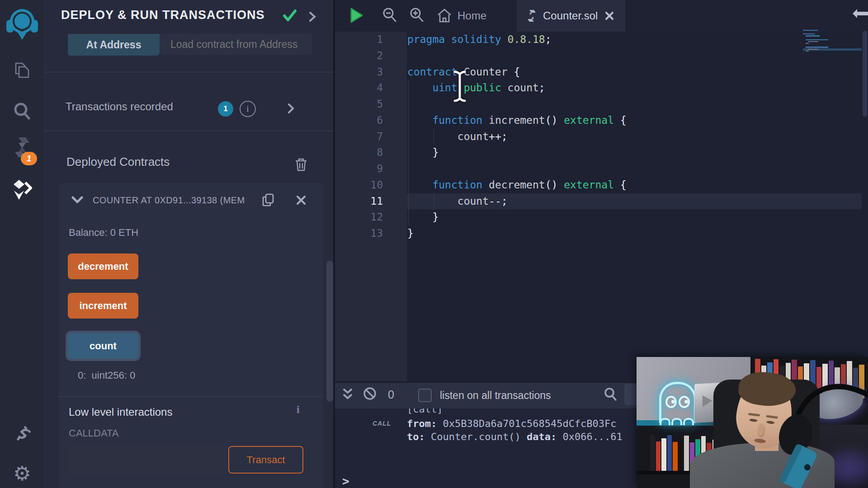  I want to click on decrement-button: decrement, so click(103, 267).